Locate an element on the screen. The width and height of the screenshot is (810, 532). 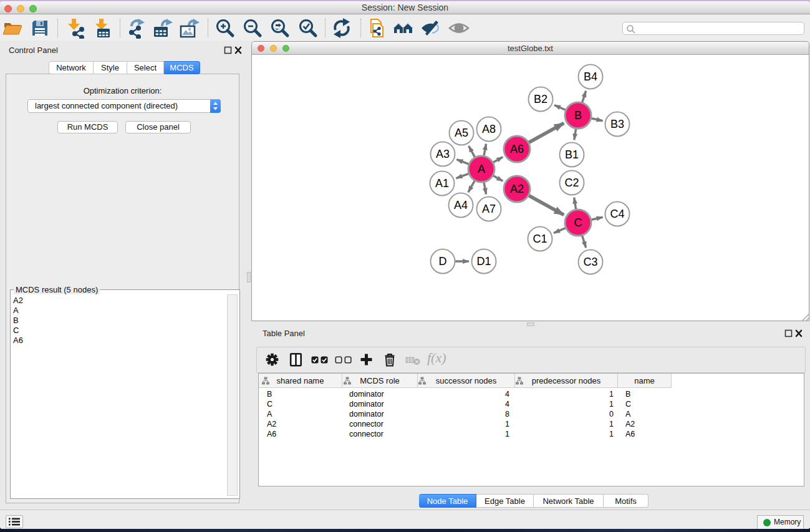
svg-text: A is located at coordinates (481, 169).